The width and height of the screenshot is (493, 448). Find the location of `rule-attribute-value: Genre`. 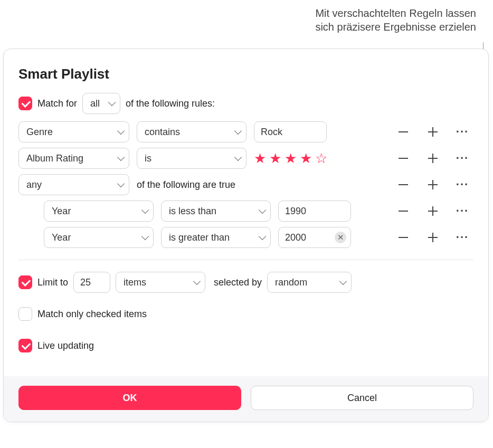

rule-attribute-value: Genre is located at coordinates (40, 132).